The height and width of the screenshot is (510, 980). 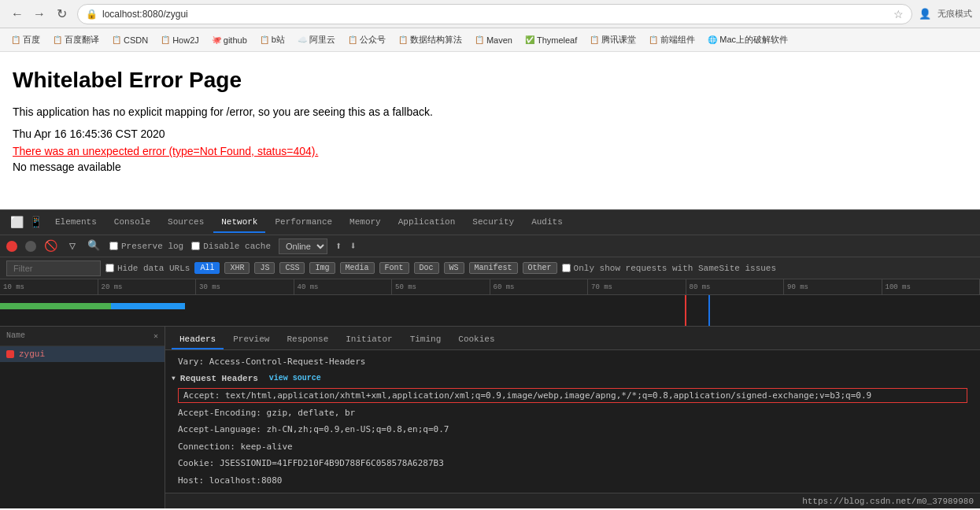 I want to click on clear-button: 🚫, so click(x=50, y=246).